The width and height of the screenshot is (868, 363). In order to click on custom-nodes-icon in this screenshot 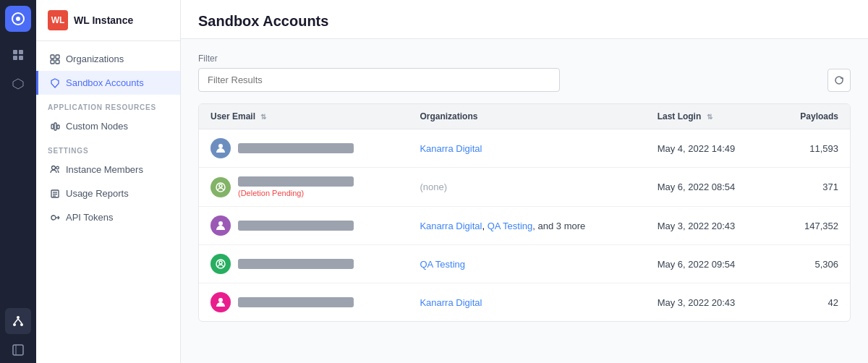, I will do `click(55, 127)`.